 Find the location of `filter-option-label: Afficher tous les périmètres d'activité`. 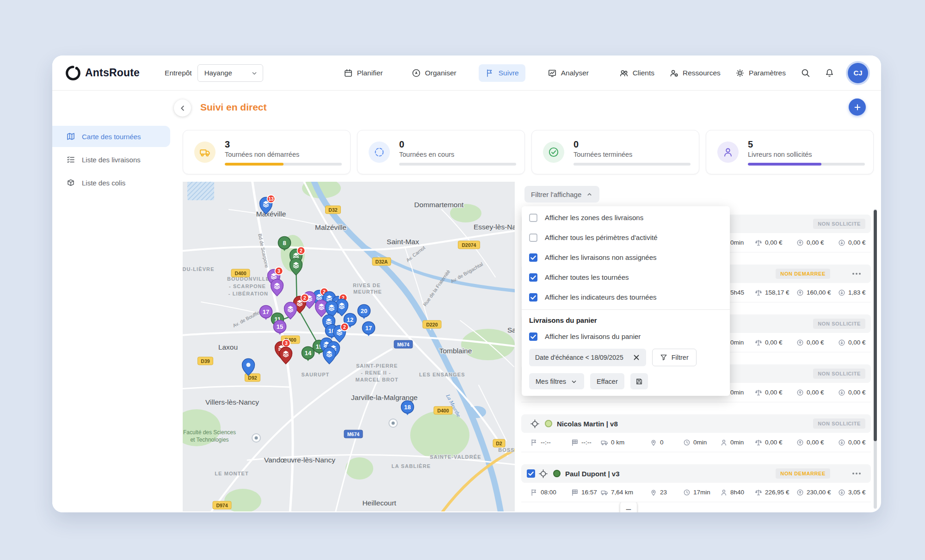

filter-option-label: Afficher tous les périmètres d'activité is located at coordinates (601, 238).